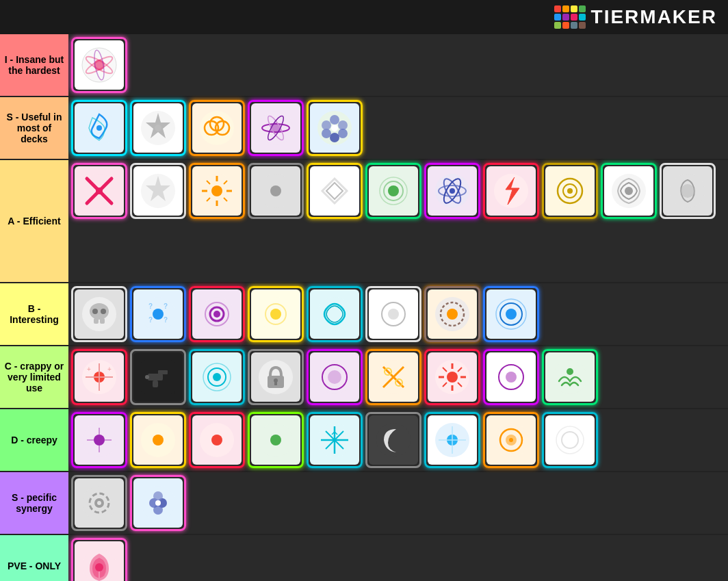 The height and width of the screenshot is (581, 728). Describe the element at coordinates (398, 558) in the screenshot. I see `tier-items-PVE` at that location.